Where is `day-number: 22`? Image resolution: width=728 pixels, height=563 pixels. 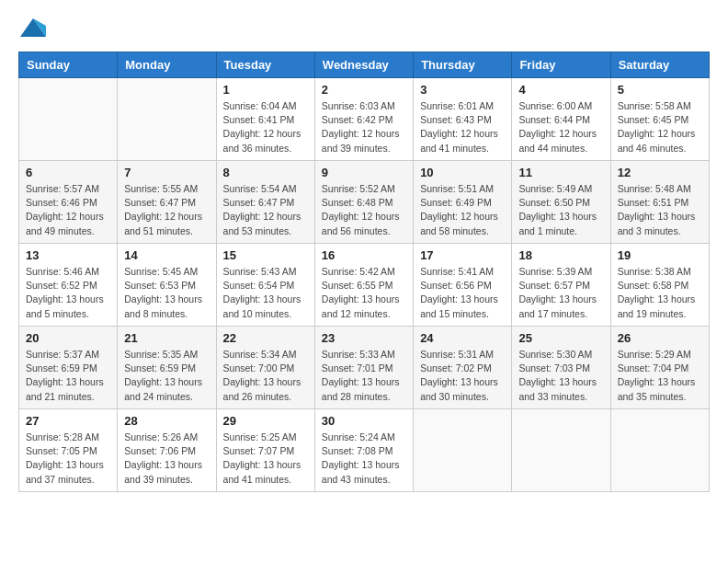
day-number: 22 is located at coordinates (266, 339).